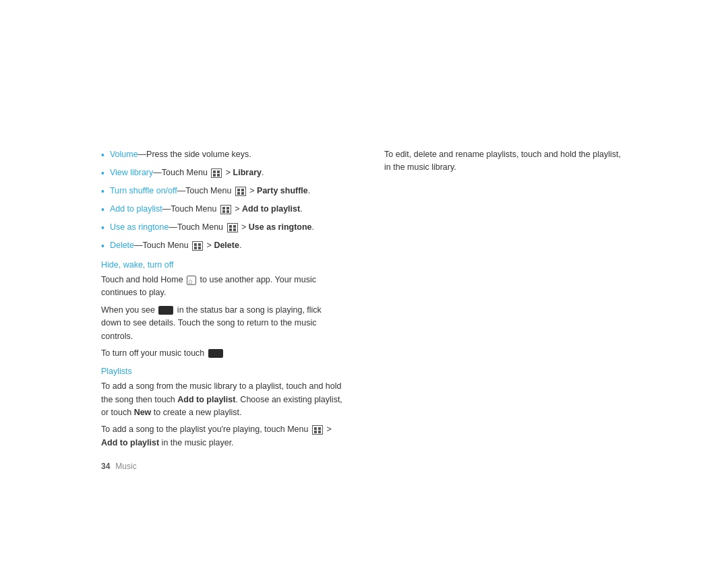  Describe the element at coordinates (247, 173) in the screenshot. I see `library-bold: Library` at that location.